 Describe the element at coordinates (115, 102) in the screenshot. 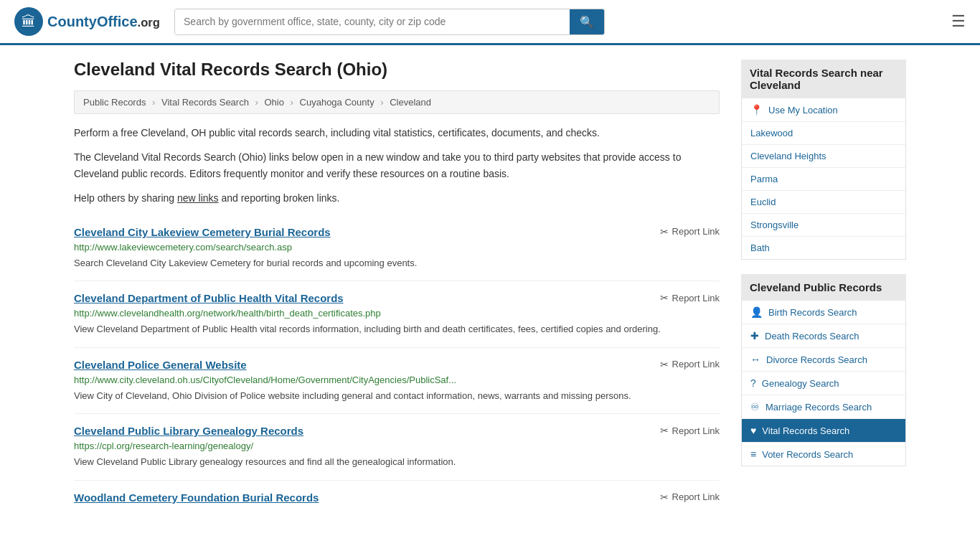

I see `breadcrumb-public-records: Public Records` at that location.